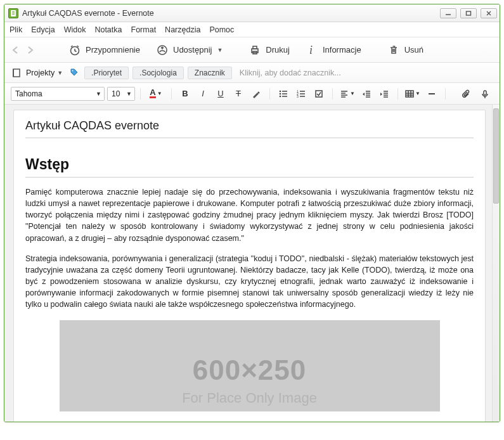 The width and height of the screenshot is (504, 440). Describe the element at coordinates (298, 96) in the screenshot. I see `svg-text: 3` at that location.